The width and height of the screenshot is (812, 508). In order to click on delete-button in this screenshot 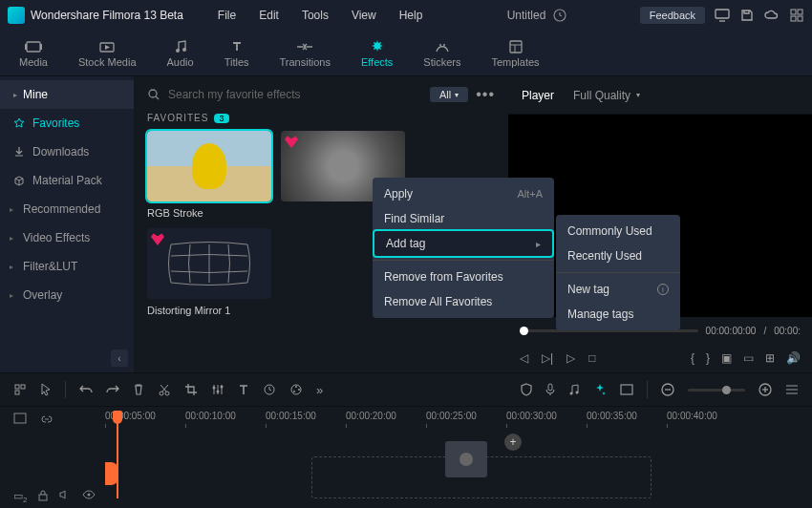, I will do `click(139, 390)`.